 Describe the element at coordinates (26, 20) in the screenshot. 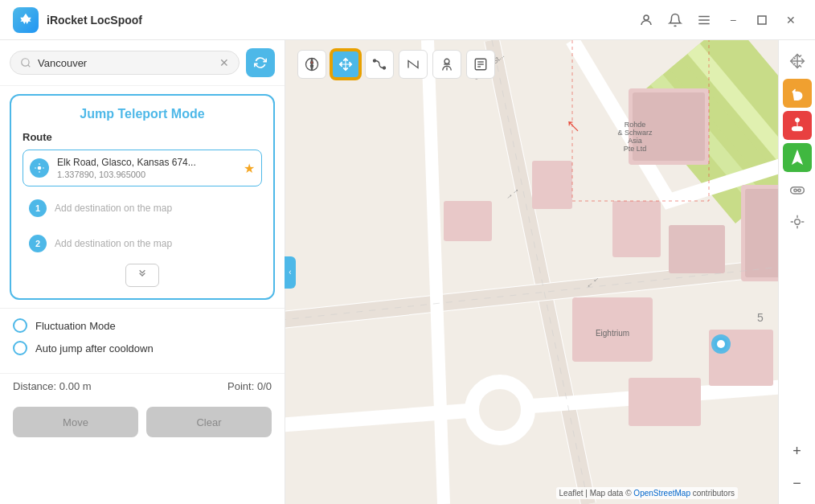

I see `app-logo` at that location.